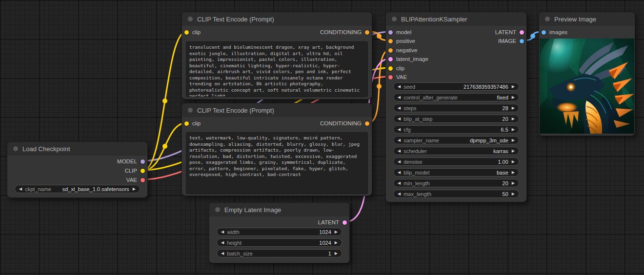 The image size is (644, 275). Describe the element at coordinates (279, 232) in the screenshot. I see `widget-width: ◀ width 1024 ▶` at that location.